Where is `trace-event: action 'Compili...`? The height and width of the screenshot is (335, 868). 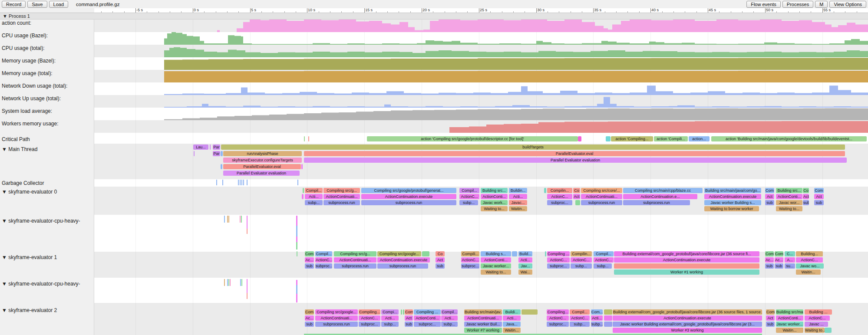 trace-event: action 'Compili... is located at coordinates (671, 139).